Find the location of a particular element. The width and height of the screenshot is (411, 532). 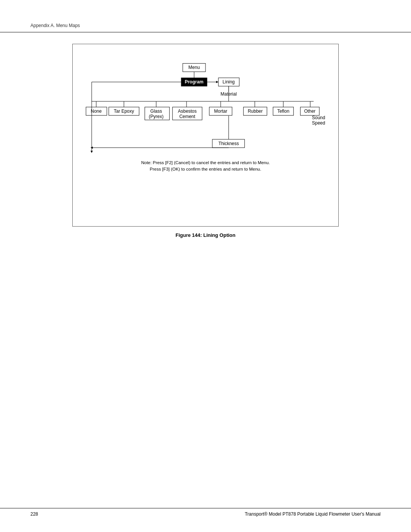

svg-text: Speed is located at coordinates (319, 123).